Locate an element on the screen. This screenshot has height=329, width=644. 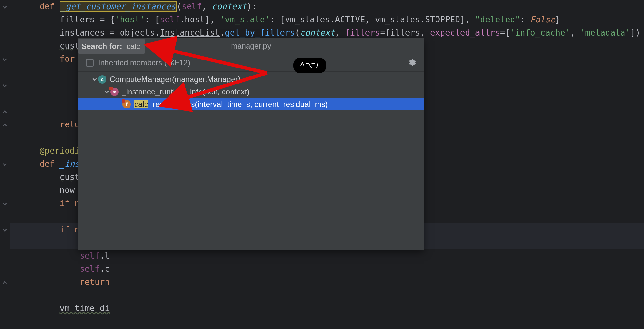
inherited-members-label: Inherited members (⌘F12) is located at coordinates (144, 63).